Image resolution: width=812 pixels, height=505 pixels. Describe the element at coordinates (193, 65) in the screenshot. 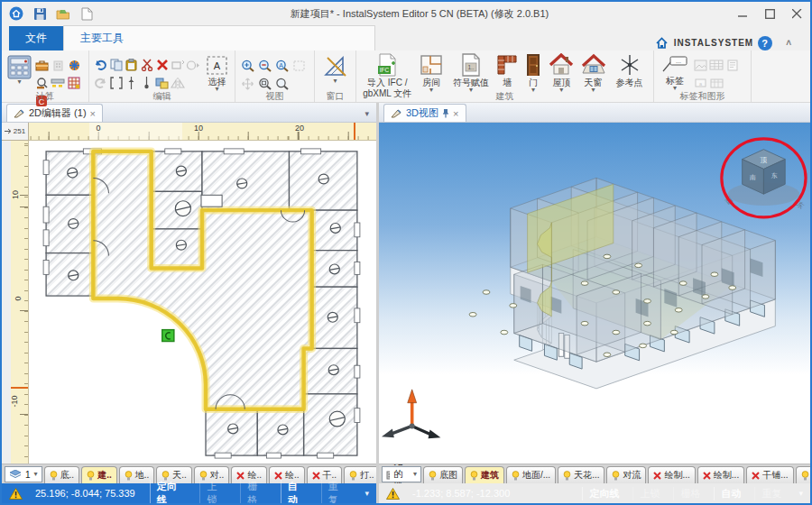

I see `rotate-more-icon` at that location.